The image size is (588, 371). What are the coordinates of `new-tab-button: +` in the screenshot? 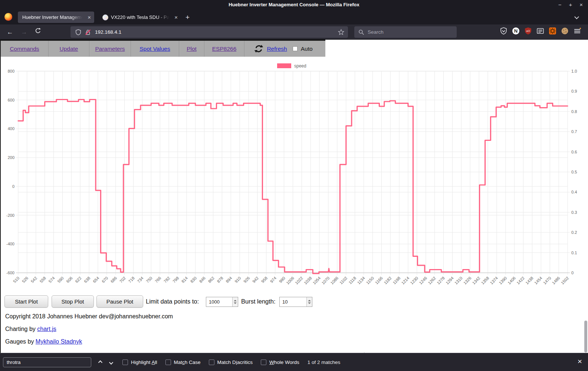 It's located at (188, 17).